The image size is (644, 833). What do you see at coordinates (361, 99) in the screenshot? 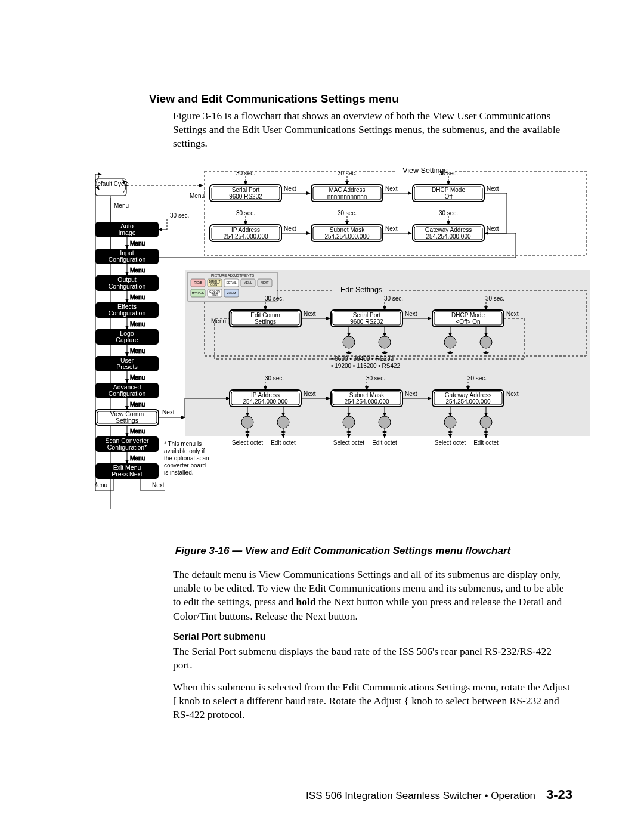
I see `section-heading: View and Edit Communications Settings me…` at bounding box center [361, 99].